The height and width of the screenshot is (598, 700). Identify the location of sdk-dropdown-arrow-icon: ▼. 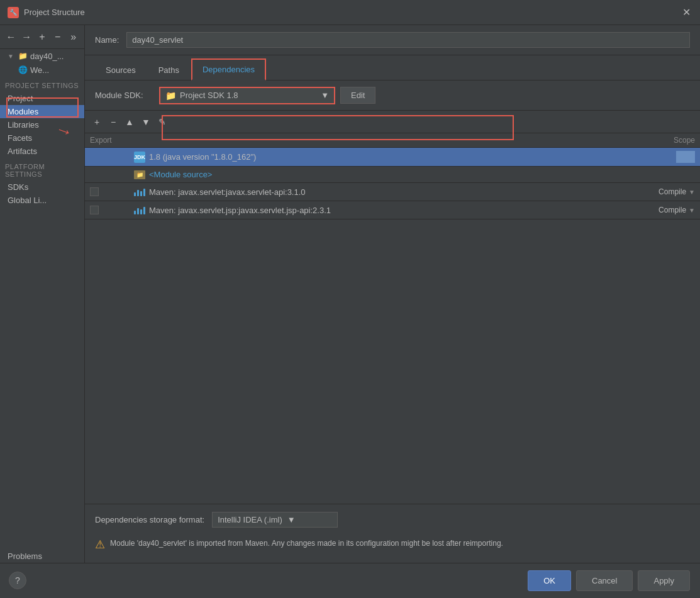
(325, 96).